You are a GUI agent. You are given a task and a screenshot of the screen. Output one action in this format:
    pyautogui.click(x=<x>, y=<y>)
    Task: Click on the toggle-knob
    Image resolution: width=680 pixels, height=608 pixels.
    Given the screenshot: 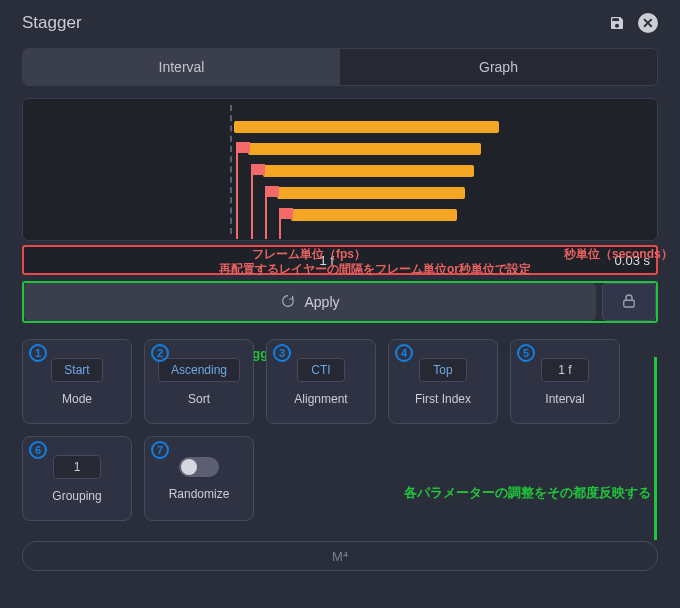 What is the action you would take?
    pyautogui.click(x=189, y=467)
    